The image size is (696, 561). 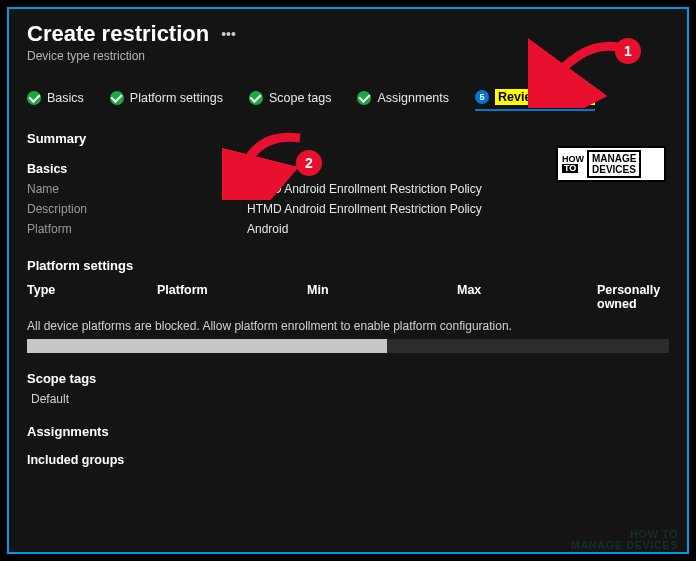 What do you see at coordinates (364, 209) in the screenshot?
I see `description-value: HTMD Android Enrollment Restriction Poli…` at bounding box center [364, 209].